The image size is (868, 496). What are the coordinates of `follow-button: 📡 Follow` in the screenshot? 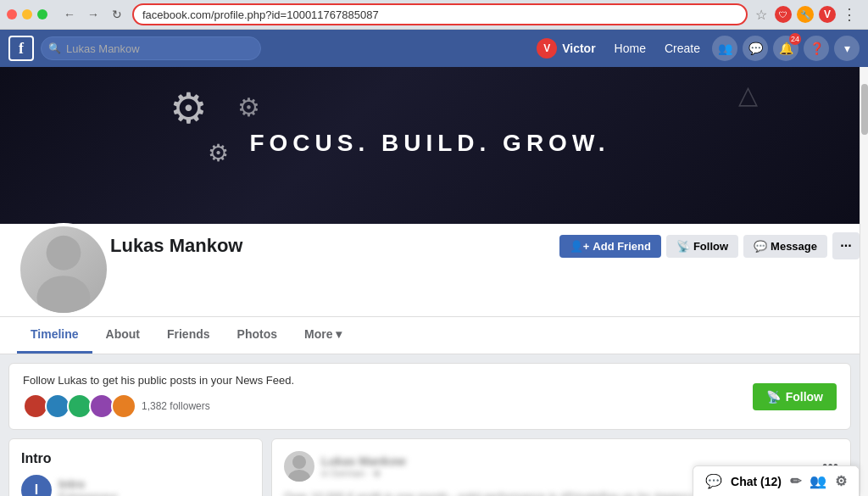 It's located at (702, 246).